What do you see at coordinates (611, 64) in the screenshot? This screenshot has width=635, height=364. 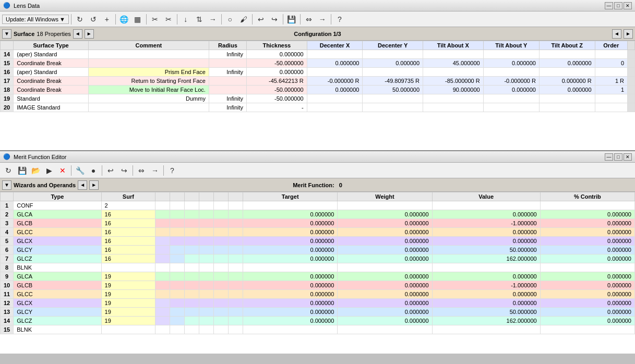 I see `order-cell: 0` at bounding box center [611, 64].